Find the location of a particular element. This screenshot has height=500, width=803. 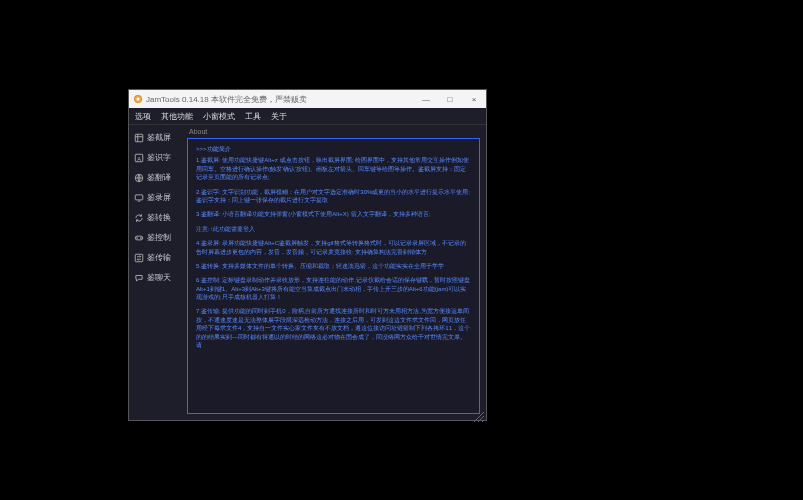

tab-about: About is located at coordinates (334, 132).